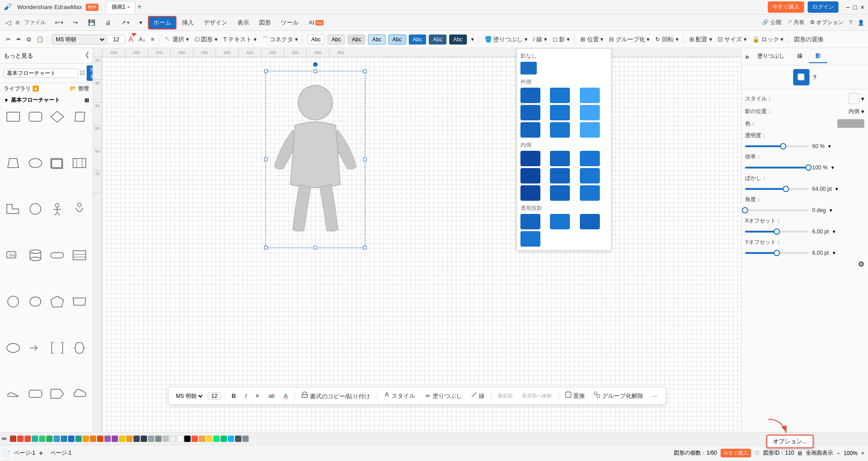 This screenshot has width=868, height=461. Describe the element at coordinates (209, 439) in the screenshot. I see `palette-color-gold` at that location.